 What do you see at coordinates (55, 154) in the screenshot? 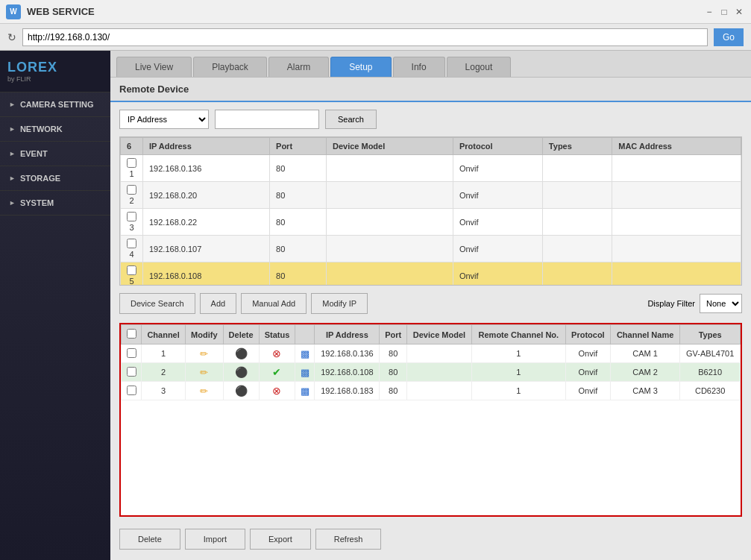
I see `sidebar-item-event: ► EVENT` at bounding box center [55, 154].